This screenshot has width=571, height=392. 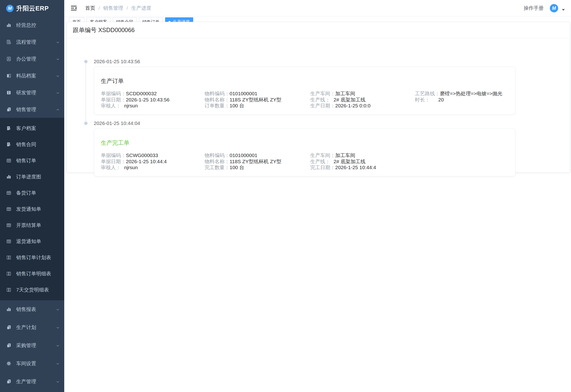 I want to click on sidebar-item-sales-mgmt: 销售管理, so click(x=32, y=110).